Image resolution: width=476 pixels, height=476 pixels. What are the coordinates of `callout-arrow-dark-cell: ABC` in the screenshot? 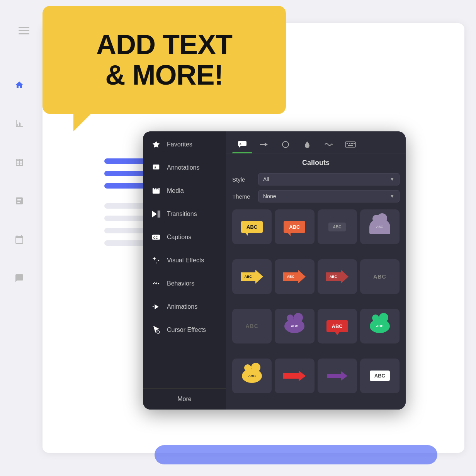 It's located at (337, 277).